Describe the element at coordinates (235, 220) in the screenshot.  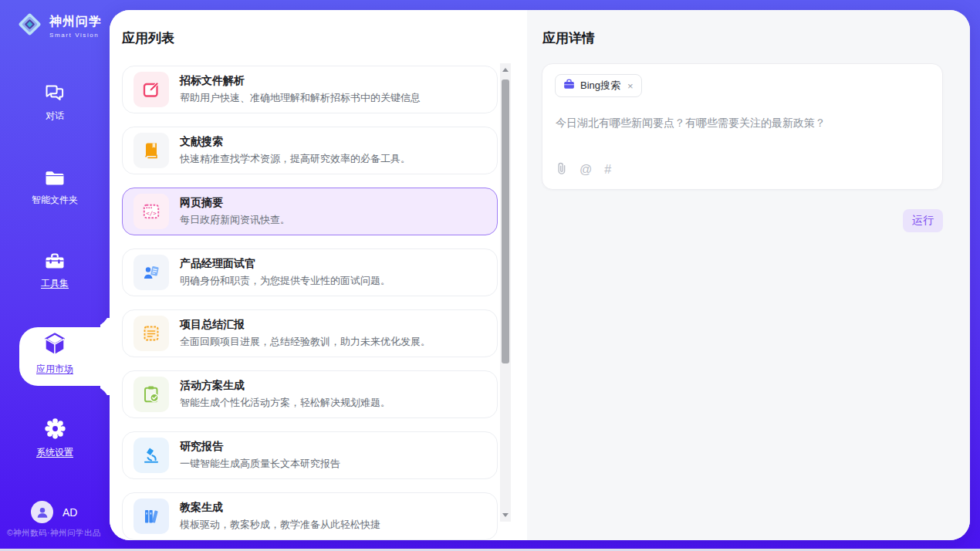
I see `app-description: 每日政府新闻资讯快查。` at that location.